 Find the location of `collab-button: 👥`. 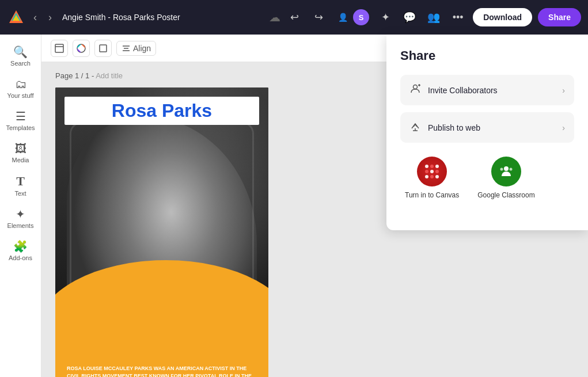

collab-button: 👥 is located at coordinates (434, 17).